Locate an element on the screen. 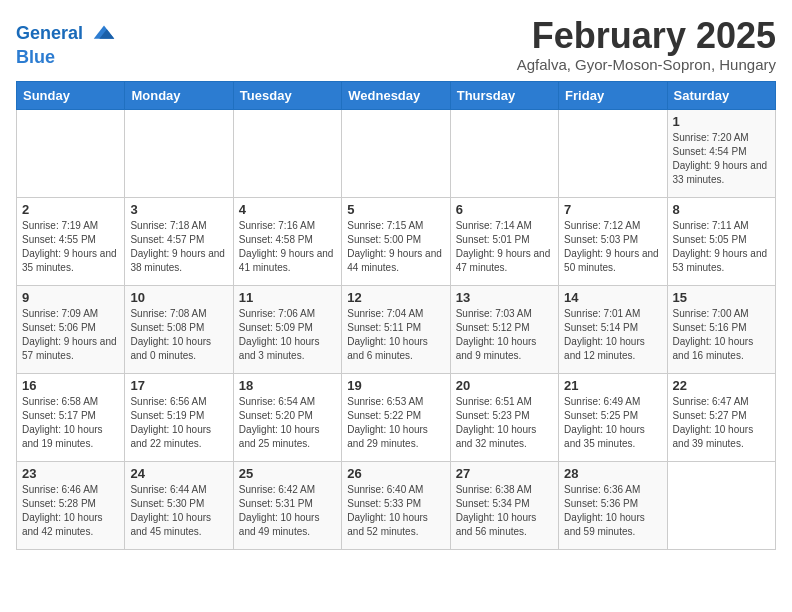 The height and width of the screenshot is (612, 792). day-info: Sunrise: 6:38 AM Sunset: 5:34 PM Dayligh… is located at coordinates (504, 511).